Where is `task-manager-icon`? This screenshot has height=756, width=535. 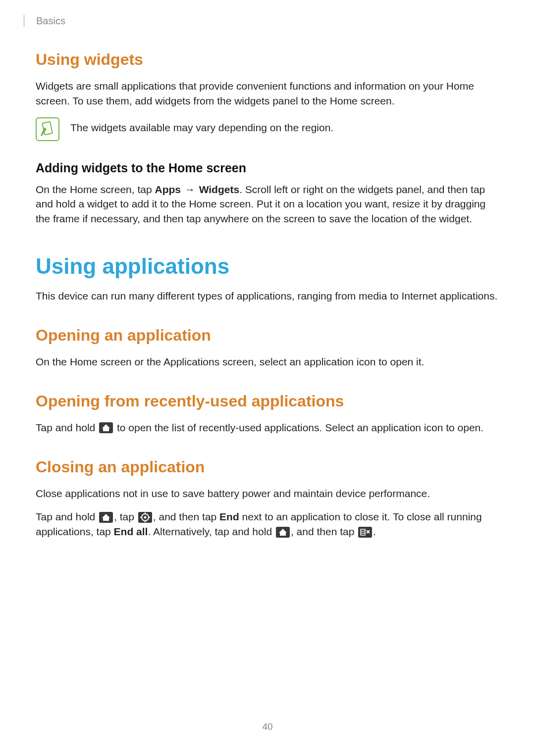 task-manager-icon is located at coordinates (145, 517).